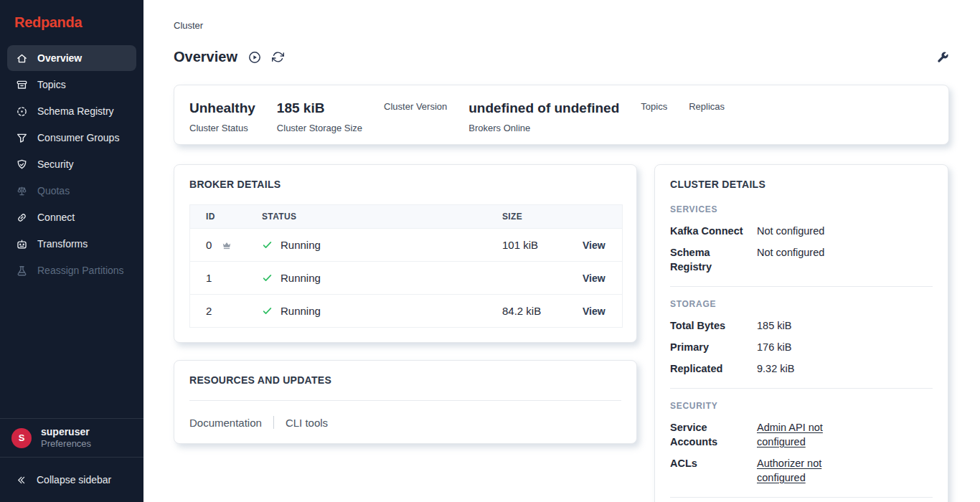  I want to click on sidebar-item-label: Consumer Groups, so click(78, 138).